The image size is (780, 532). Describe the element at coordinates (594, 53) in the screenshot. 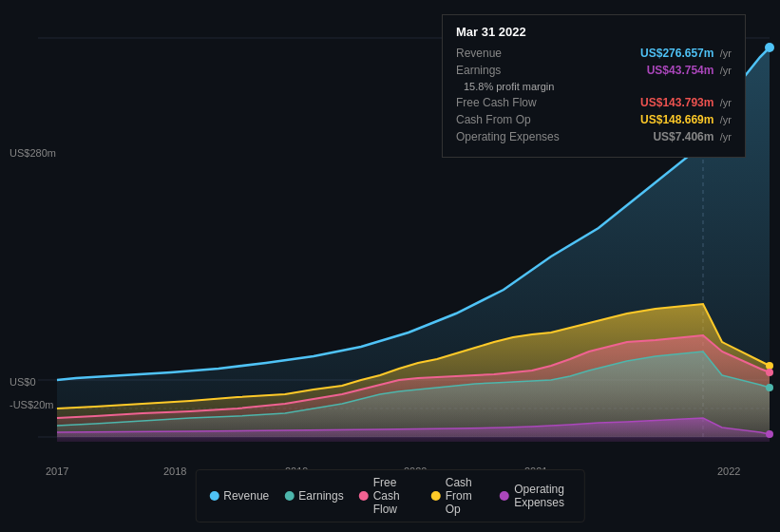

I see `tooltip-row-revenue: Revenue US$276.657m /yr` at that location.